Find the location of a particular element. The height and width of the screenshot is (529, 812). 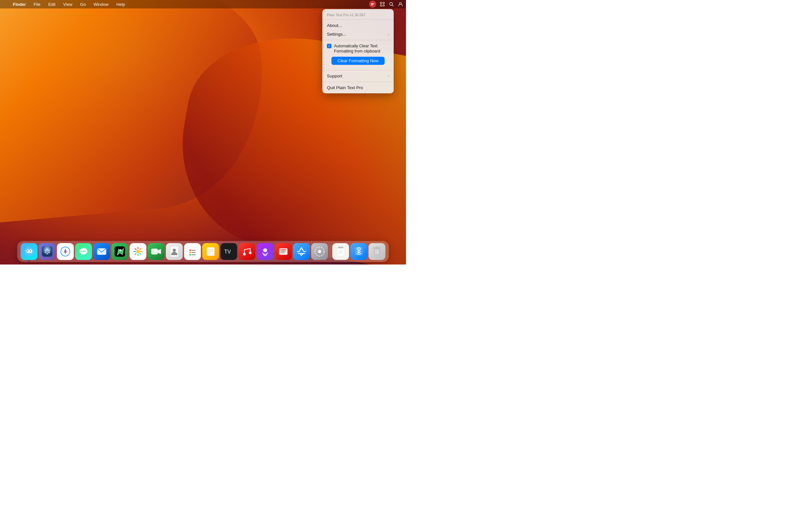

menu-help: Help is located at coordinates (121, 4).